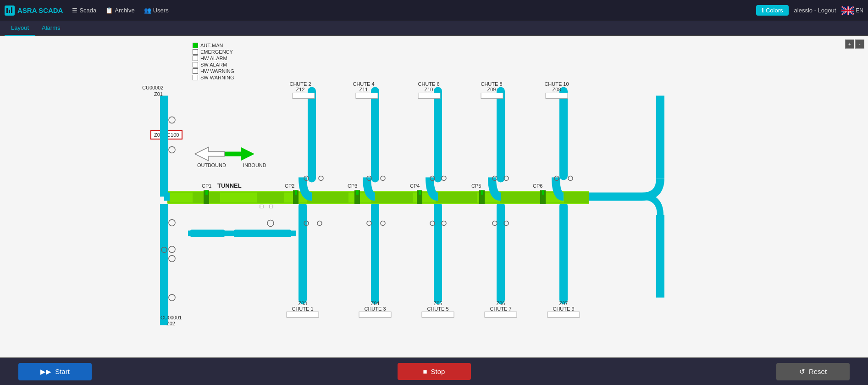 The height and width of the screenshot is (385, 868). I want to click on brand-text: ASRA SCADA, so click(40, 10).